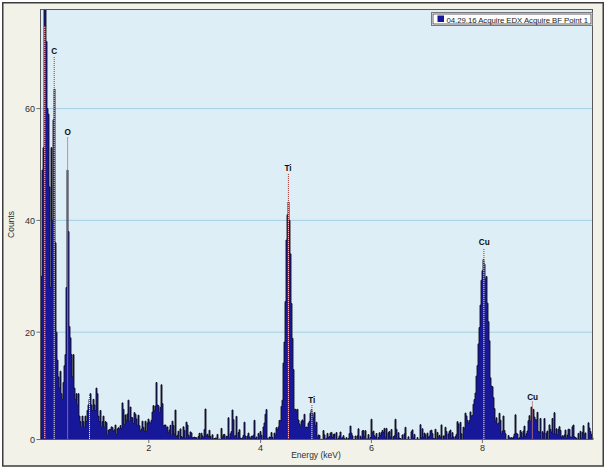 The height and width of the screenshot is (471, 607). I want to click on svg-text: O, so click(68, 132).